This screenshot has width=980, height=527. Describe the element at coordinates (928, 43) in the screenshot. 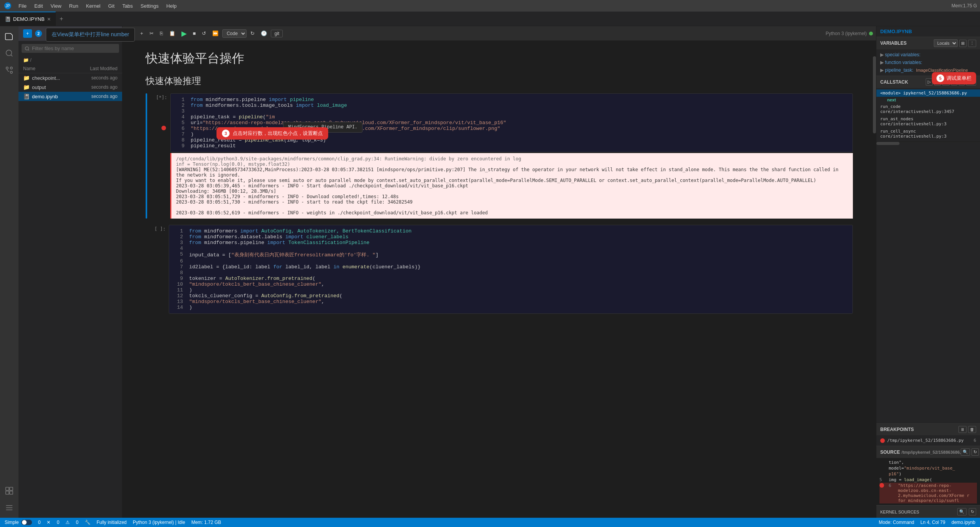

I see `variables-header: VARIABLES Locals ⊞ ⋮` at that location.